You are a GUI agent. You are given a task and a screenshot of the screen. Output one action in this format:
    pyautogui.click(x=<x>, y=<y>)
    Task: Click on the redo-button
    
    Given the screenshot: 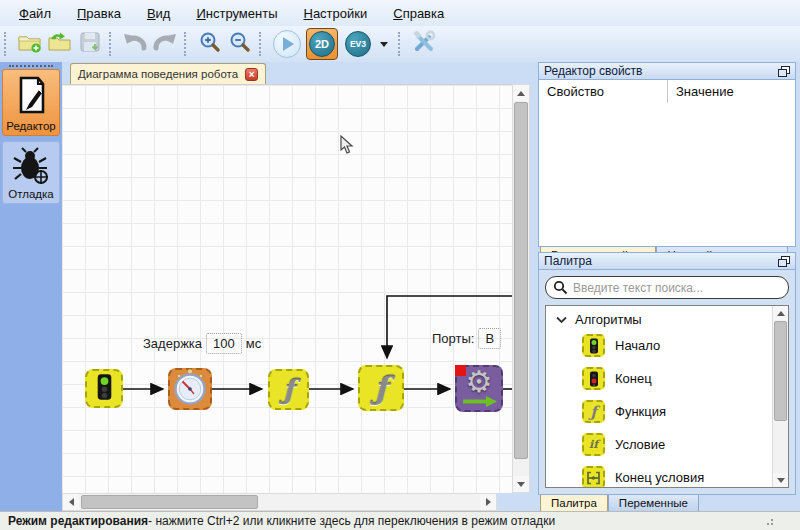 What is the action you would take?
    pyautogui.click(x=165, y=44)
    